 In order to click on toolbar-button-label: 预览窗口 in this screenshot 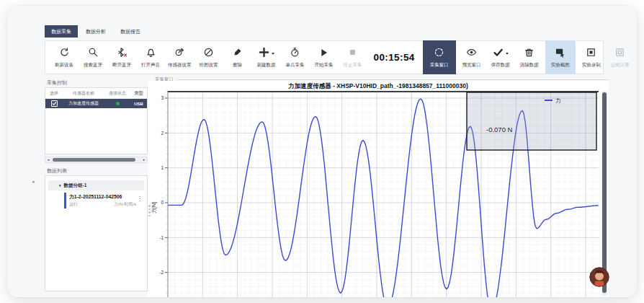, I will do `click(472, 65)`.